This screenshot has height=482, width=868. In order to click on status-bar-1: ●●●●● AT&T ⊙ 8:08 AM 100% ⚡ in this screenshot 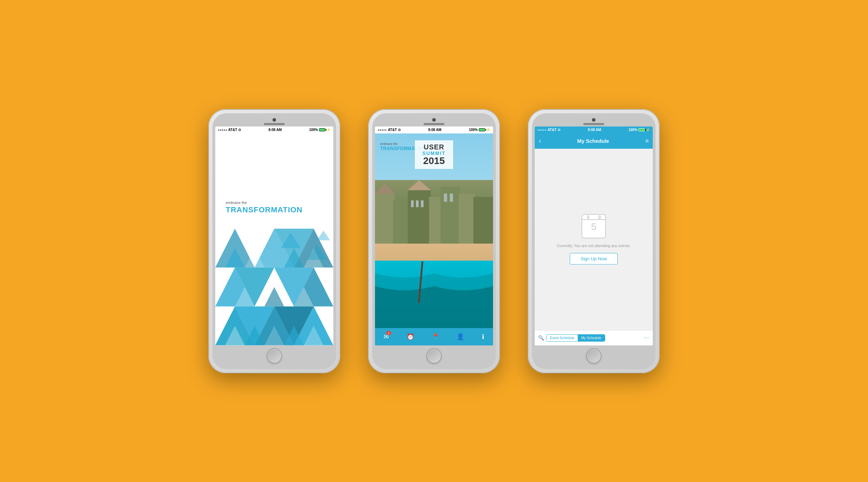, I will do `click(274, 130)`.